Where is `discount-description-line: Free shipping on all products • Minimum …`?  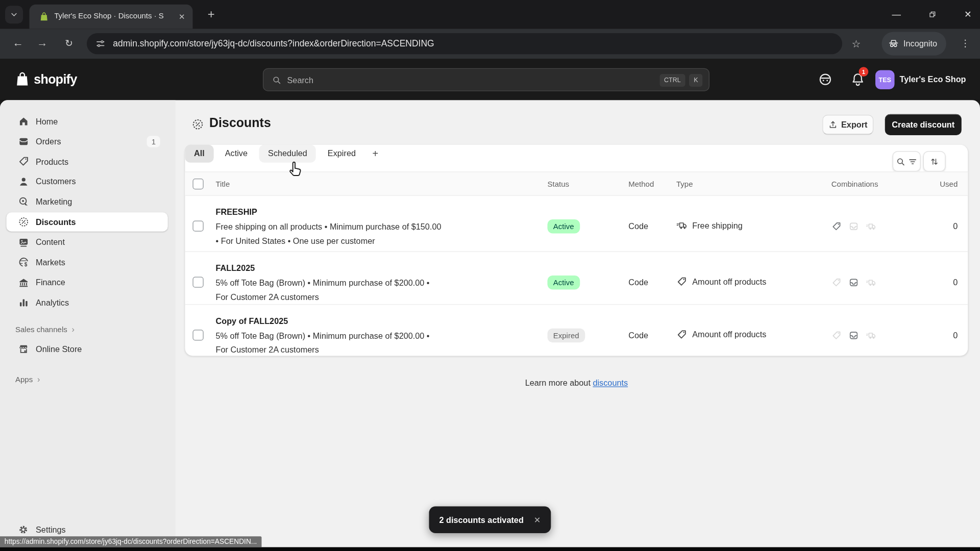
discount-description-line: Free shipping on all products • Minimum … is located at coordinates (329, 227).